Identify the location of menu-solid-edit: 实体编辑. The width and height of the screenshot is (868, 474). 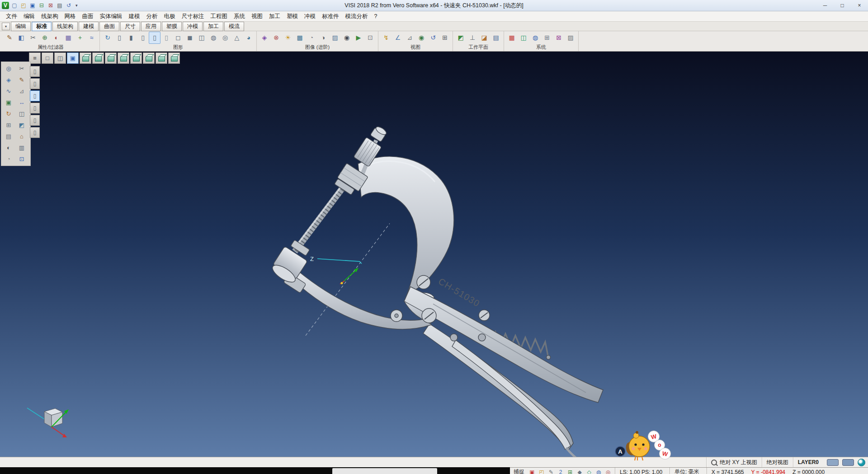
(111, 16).